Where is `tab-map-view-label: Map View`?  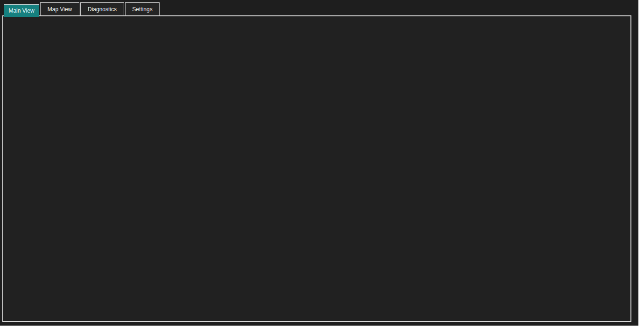
tab-map-view-label: Map View is located at coordinates (60, 9).